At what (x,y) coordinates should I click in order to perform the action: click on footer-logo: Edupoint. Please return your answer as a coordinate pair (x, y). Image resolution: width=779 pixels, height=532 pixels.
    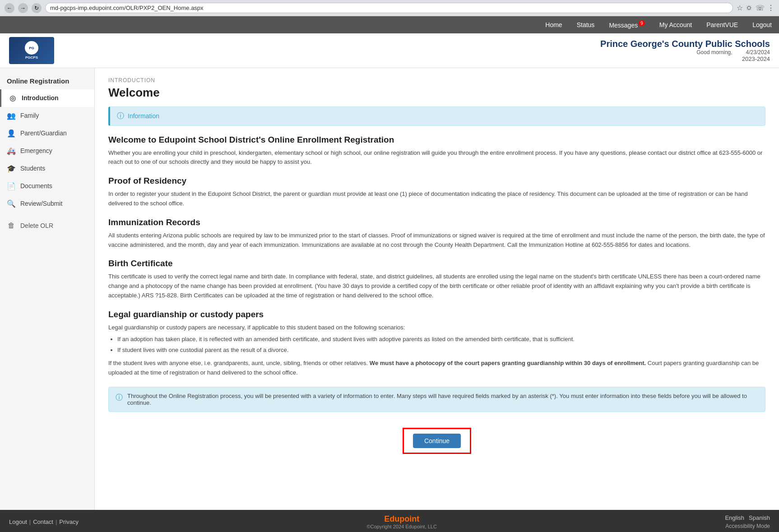
    Looking at the image, I should click on (402, 519).